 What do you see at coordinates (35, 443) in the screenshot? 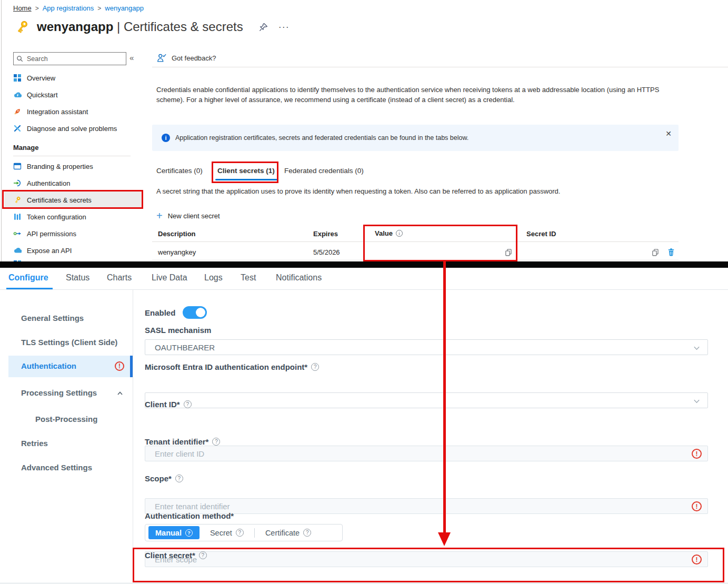
I see `sidebar-item-retries: Retries` at bounding box center [35, 443].